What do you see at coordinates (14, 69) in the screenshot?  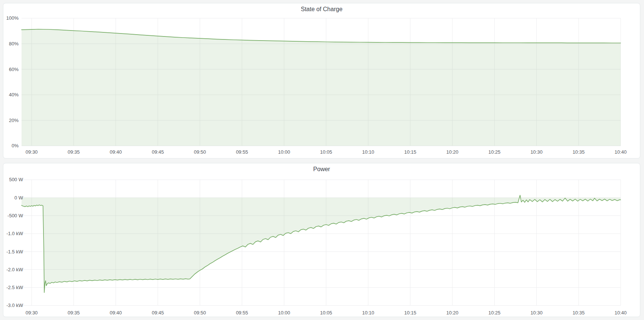 I see `y-tick-label: 60%` at bounding box center [14, 69].